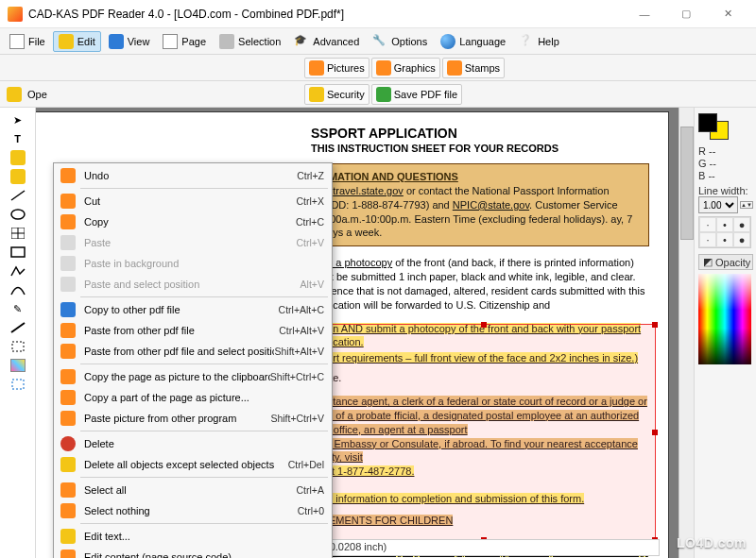 This screenshot has height=558, width=756. Describe the element at coordinates (310, 176) in the screenshot. I see `menu-item-shortcut: Ctrl+Z` at that location.